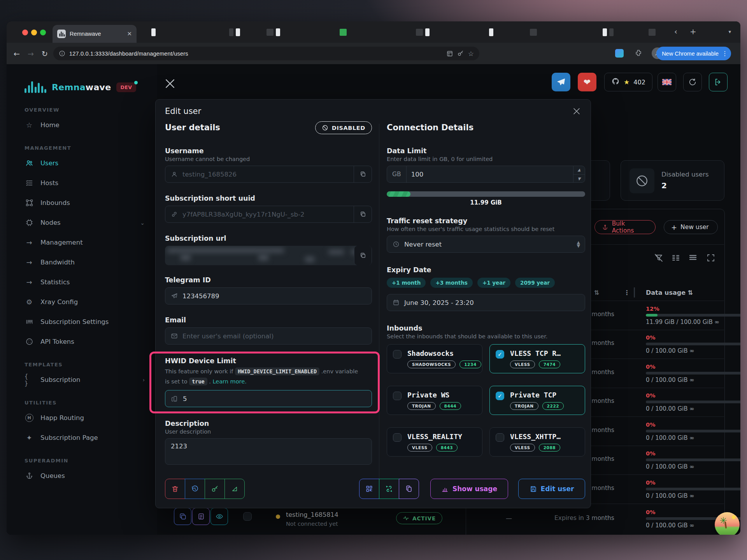 The image size is (747, 560). Describe the element at coordinates (730, 32) in the screenshot. I see `tab-search-chevron-icon: ▾` at that location.